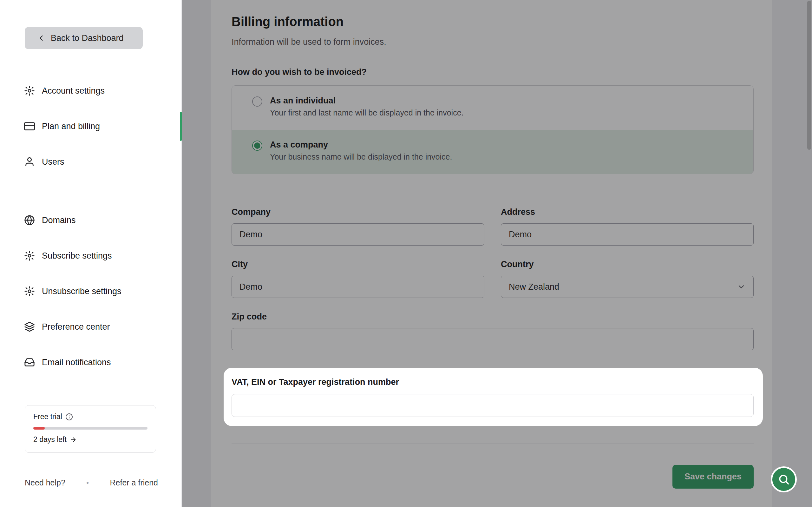 The height and width of the screenshot is (507, 812). I want to click on sidebar-item-label: Users, so click(53, 162).